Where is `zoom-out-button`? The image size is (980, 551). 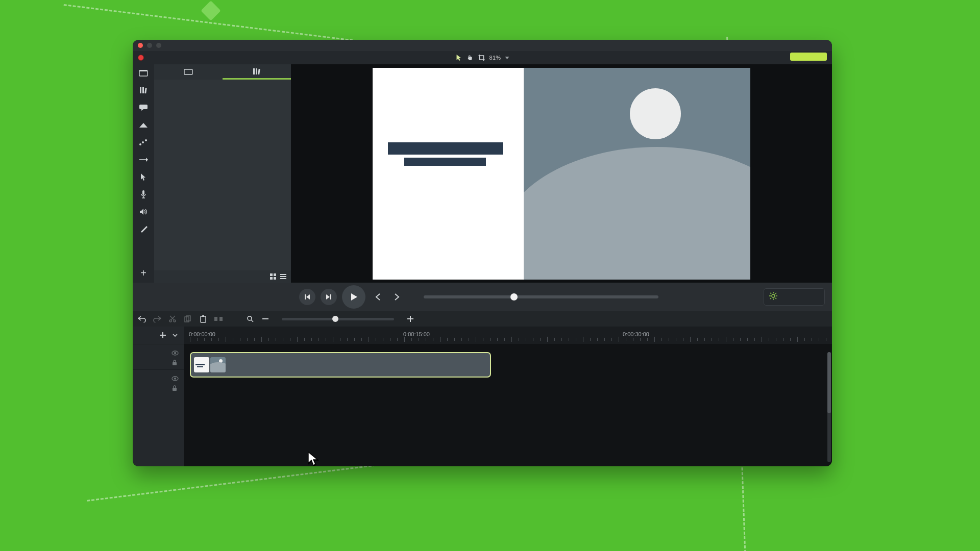
zoom-out-button is located at coordinates (265, 319).